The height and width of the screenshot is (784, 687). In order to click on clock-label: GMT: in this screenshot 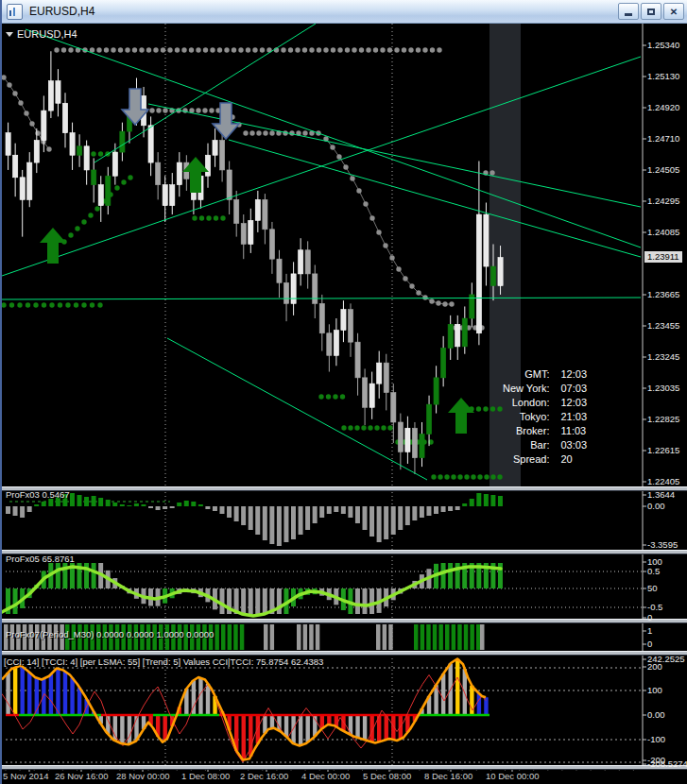, I will do `click(501, 376)`.